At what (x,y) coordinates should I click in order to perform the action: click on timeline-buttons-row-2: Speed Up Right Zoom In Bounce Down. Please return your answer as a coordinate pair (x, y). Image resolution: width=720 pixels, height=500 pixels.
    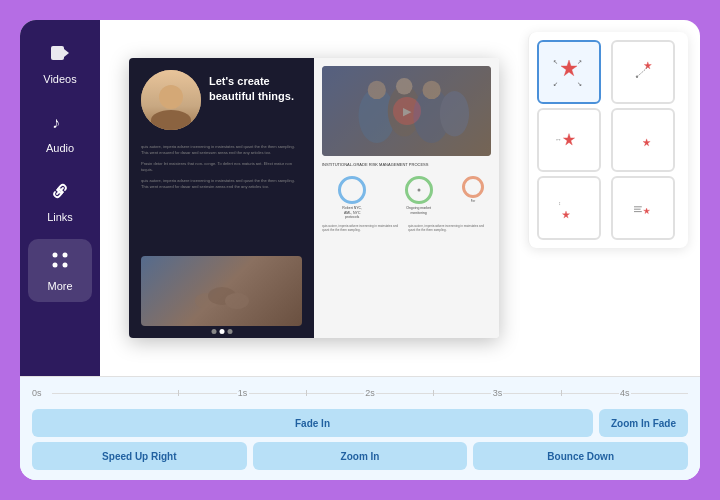
    Looking at the image, I should click on (360, 456).